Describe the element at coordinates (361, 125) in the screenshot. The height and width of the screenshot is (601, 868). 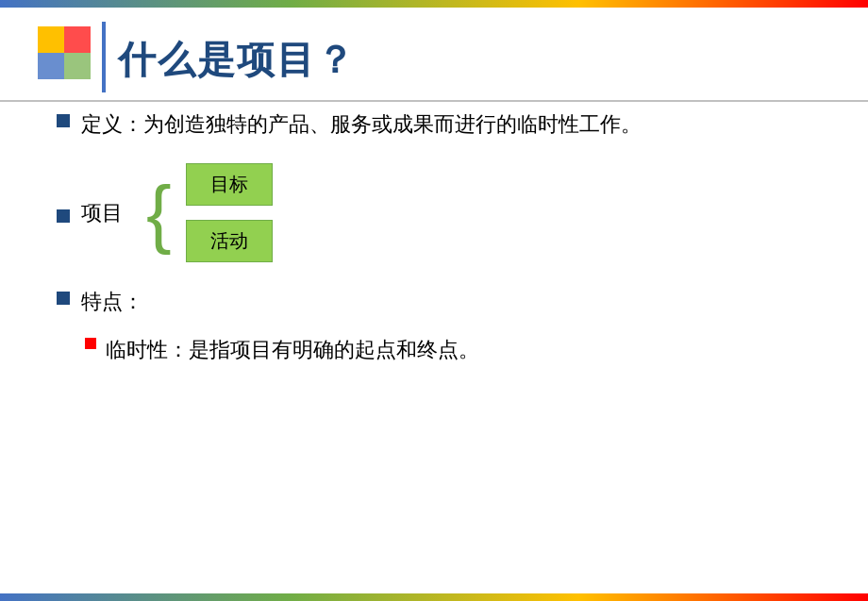
I see `definition-text: 定义：为创造独特的产品、服务或成果而进行的临时性工作。` at that location.